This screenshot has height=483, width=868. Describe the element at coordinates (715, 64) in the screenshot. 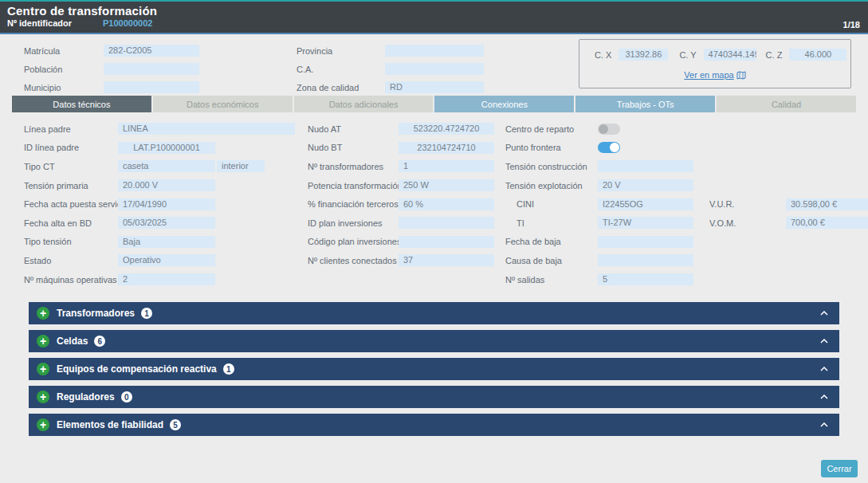

I see `coordinates-panel: C. X 31392.86 C. Y 4740344.149 C. Z 46.0…` at that location.